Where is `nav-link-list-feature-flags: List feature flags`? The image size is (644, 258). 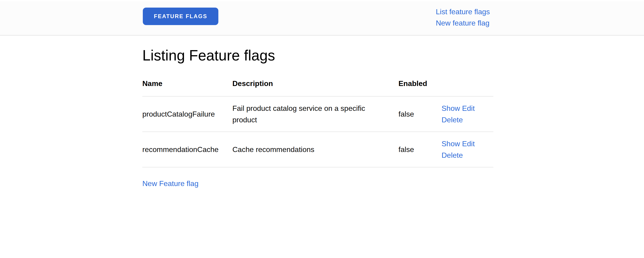 nav-link-list-feature-flags: List feature flags is located at coordinates (463, 12).